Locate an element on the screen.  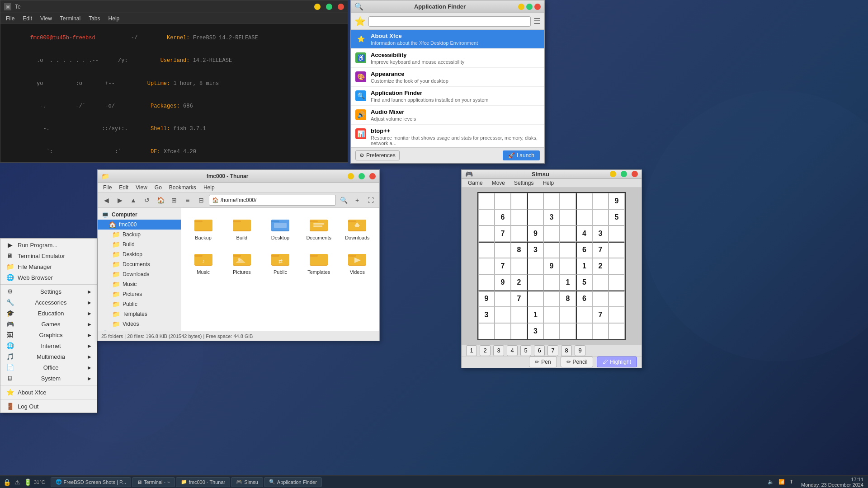
app-item-btop: 📊 btop++ Resource monitor that shows usa… is located at coordinates (448, 136).